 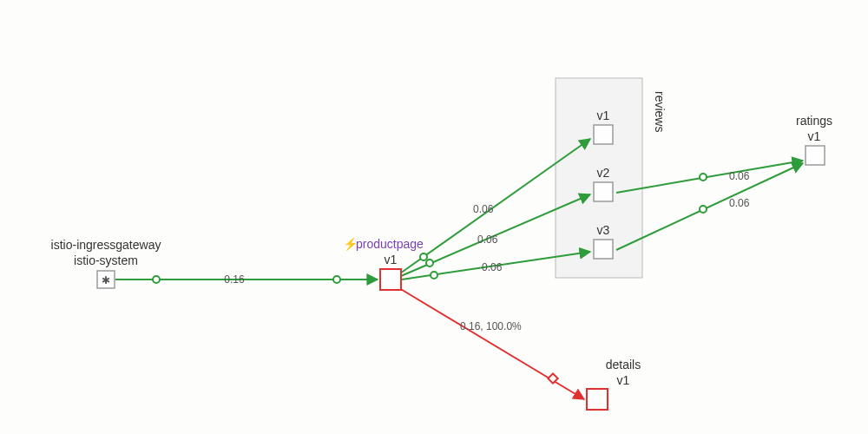 I want to click on edge-productpage-reviews-v1-label: 0.06, so click(x=483, y=209).